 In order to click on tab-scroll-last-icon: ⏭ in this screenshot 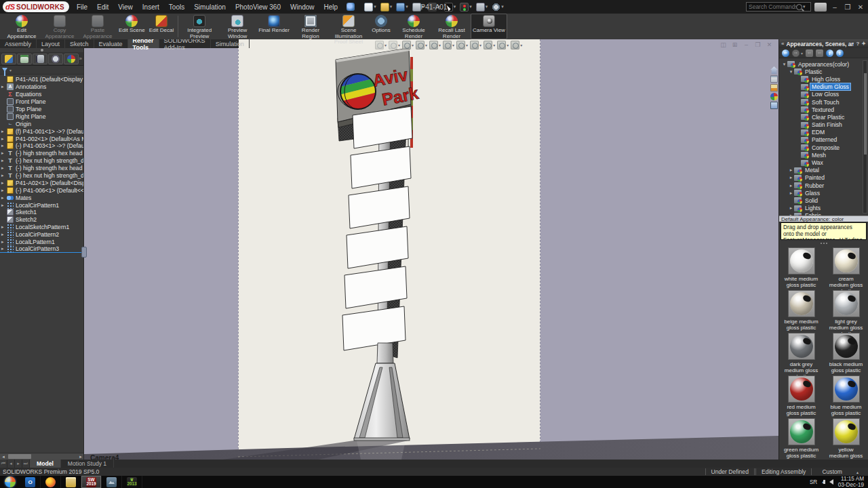, I will do `click(26, 464)`.